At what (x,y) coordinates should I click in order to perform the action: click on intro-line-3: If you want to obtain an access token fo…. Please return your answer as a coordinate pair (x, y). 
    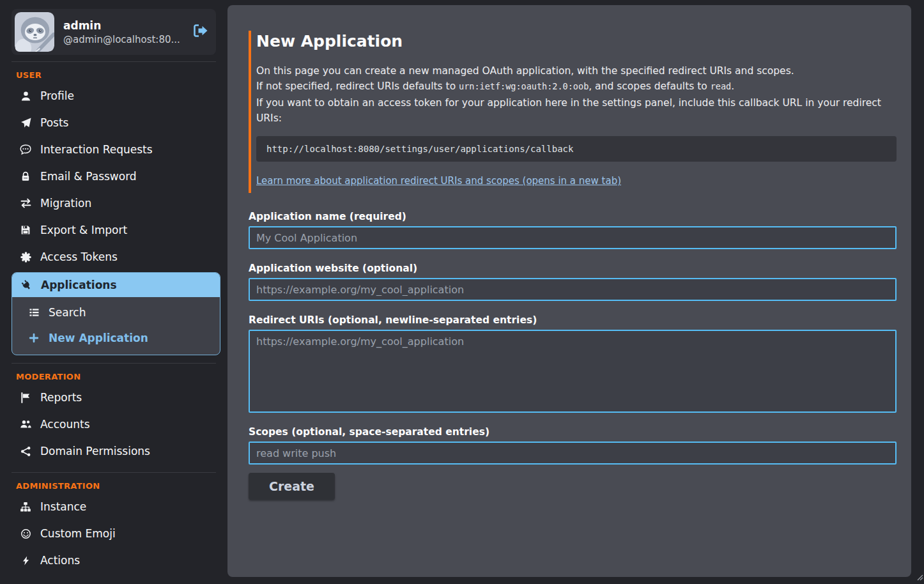
    Looking at the image, I should click on (576, 111).